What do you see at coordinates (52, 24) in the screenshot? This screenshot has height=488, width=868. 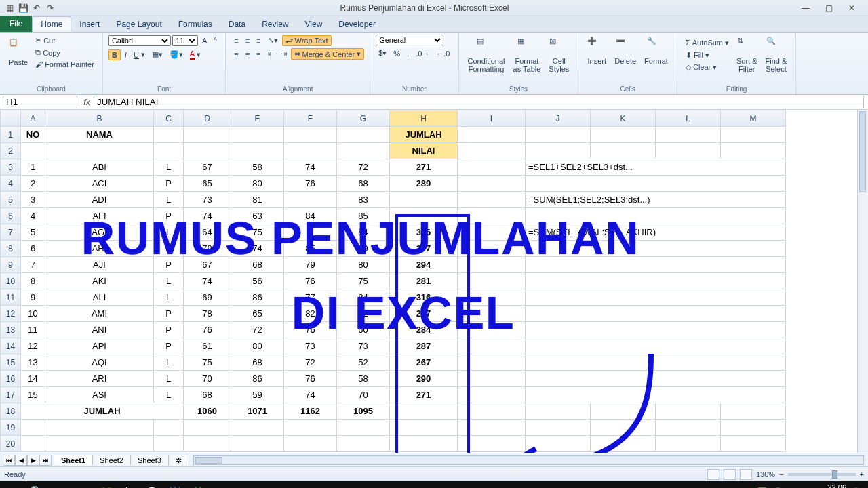 I see `tab-home: Home` at bounding box center [52, 24].